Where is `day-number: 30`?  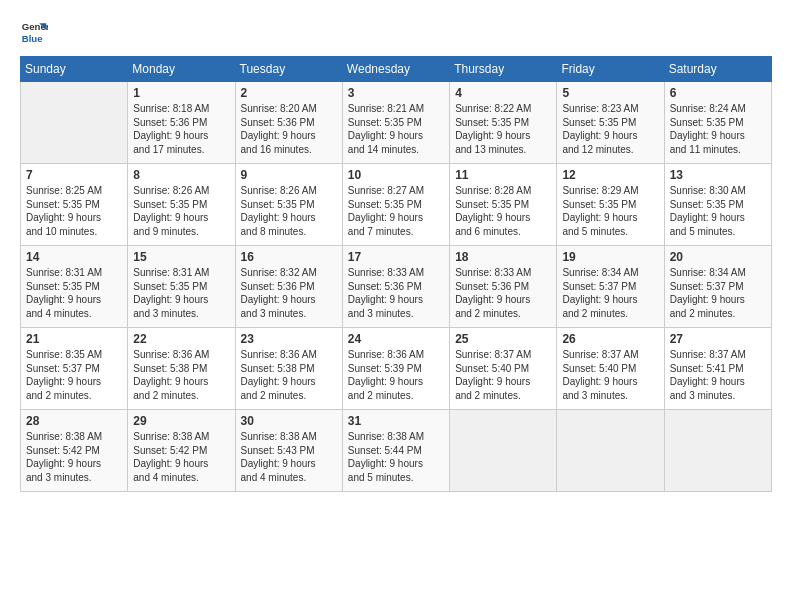
day-number: 30 is located at coordinates (289, 421).